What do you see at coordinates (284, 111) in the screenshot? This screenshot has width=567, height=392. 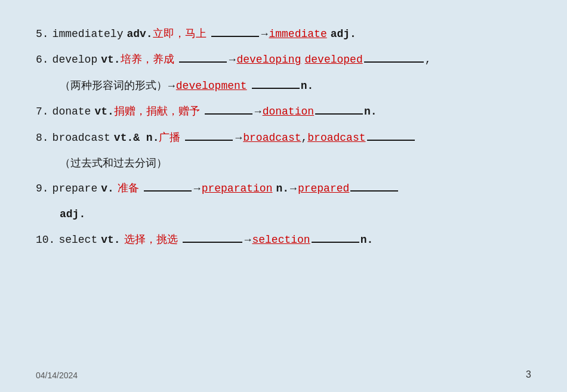 I see `line-7: 7. donate vt. 捐赠，捐献，赠予 → donation n.` at bounding box center [284, 111].